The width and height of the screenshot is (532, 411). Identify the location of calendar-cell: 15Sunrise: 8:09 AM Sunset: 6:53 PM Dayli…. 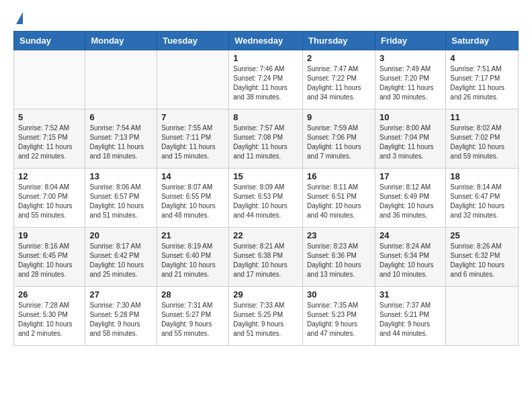
(266, 198).